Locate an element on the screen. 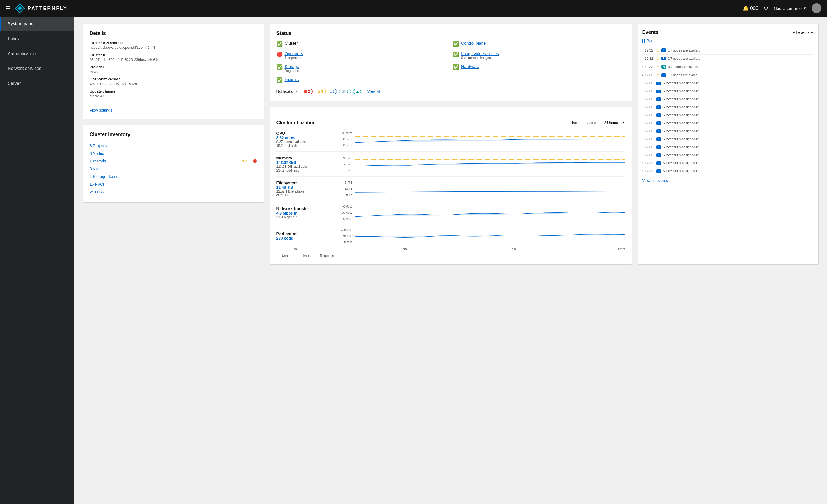 The image size is (827, 504). status-item-insights: ✅ Insights is located at coordinates (362, 80).